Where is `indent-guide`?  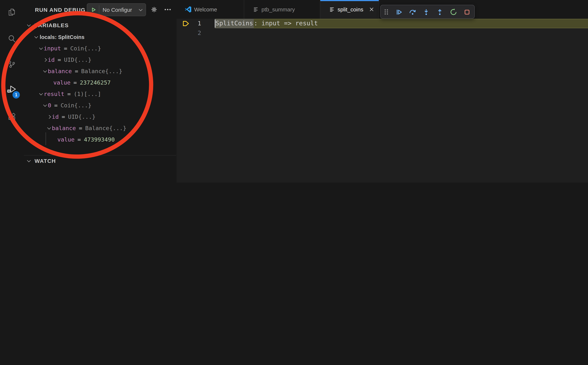
indent-guide is located at coordinates (46, 139).